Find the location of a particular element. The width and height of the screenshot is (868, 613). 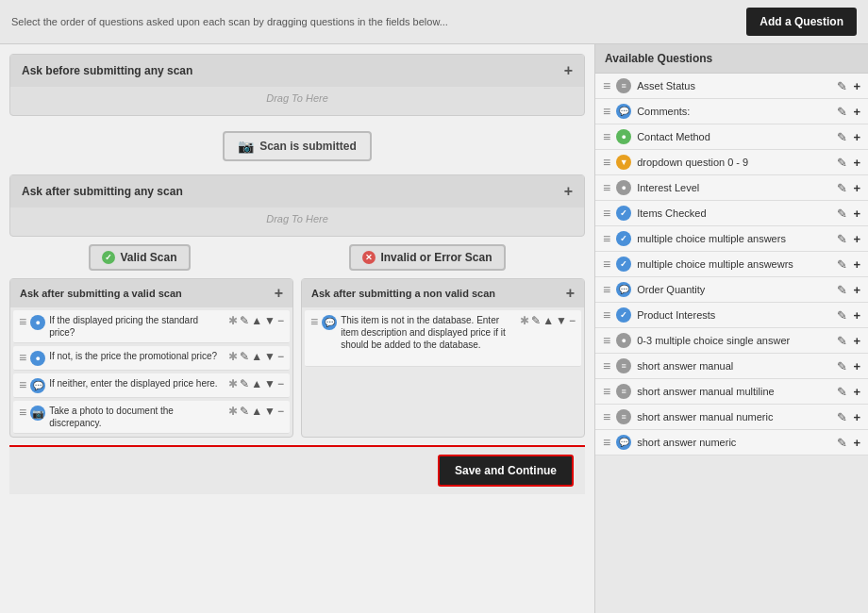

scan-type-row: ✓ Valid Scan ✕ Invalid or Error Scan is located at coordinates (297, 257).